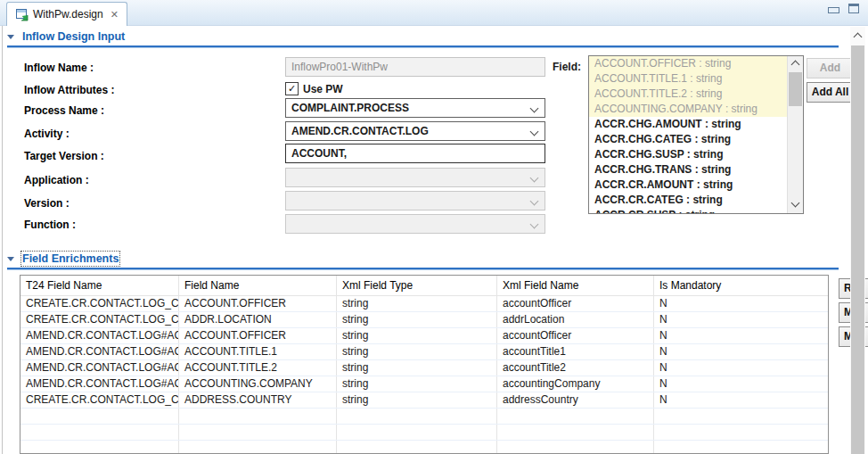 This screenshot has width=868, height=454. What do you see at coordinates (258, 367) in the screenshot?
I see `cell-field-name: ACCOUNT.TITLE.2` at bounding box center [258, 367].